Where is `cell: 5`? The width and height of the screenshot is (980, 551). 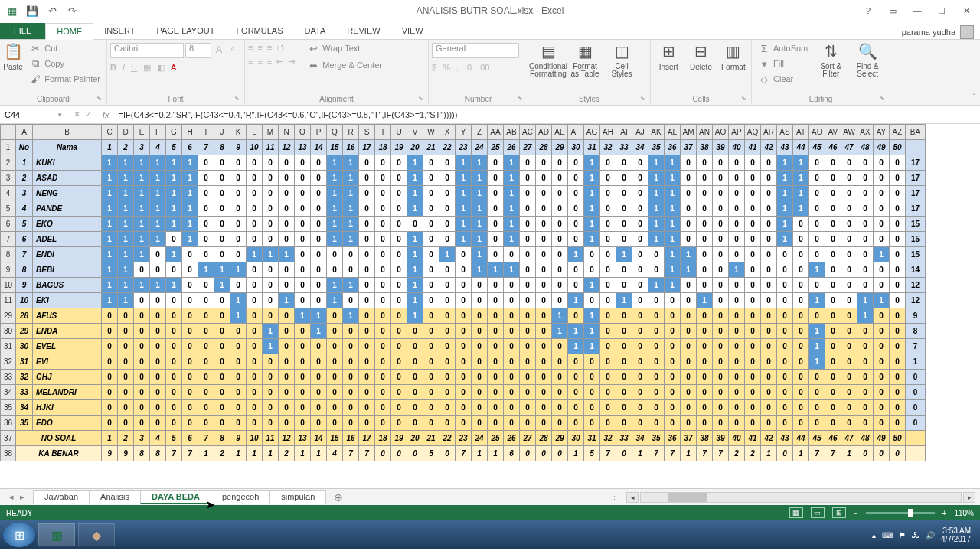 cell: 5 is located at coordinates (175, 439).